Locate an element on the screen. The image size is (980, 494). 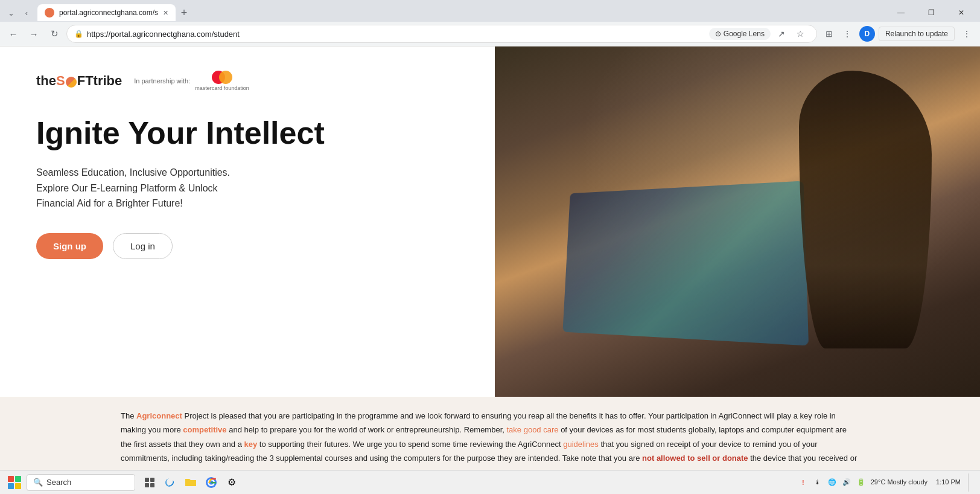
chrome-icon is located at coordinates (211, 483).